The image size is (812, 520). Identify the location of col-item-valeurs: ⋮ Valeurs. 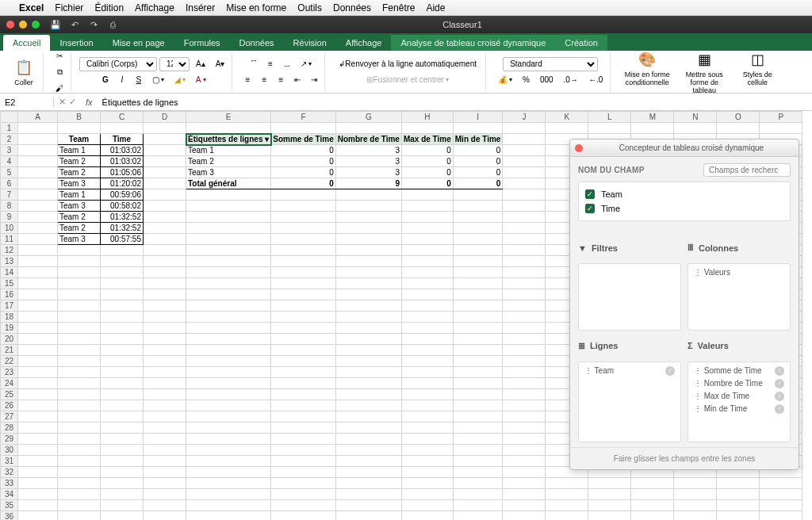
(739, 273).